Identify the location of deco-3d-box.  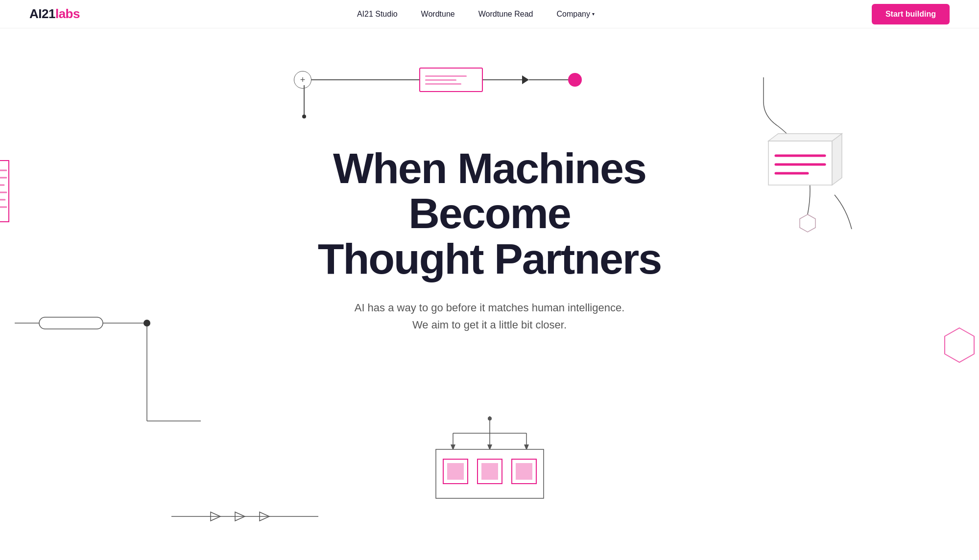
(808, 171).